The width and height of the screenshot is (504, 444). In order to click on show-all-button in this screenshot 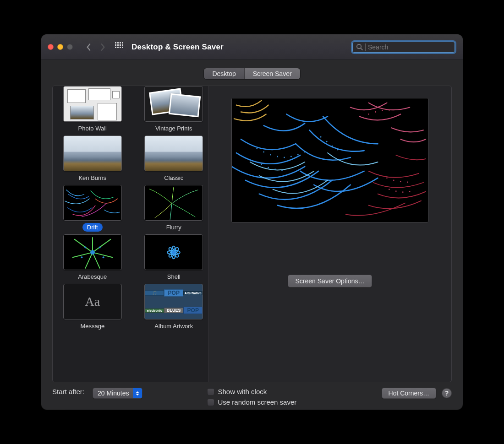, I will do `click(119, 47)`.